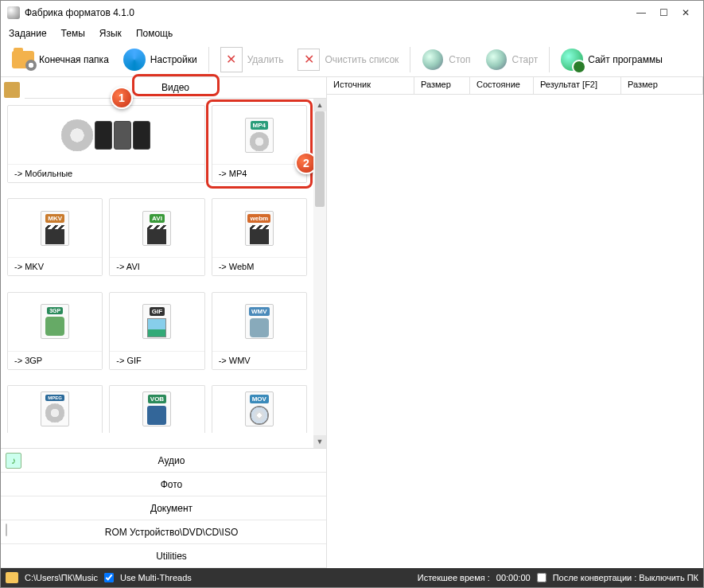  What do you see at coordinates (164, 508) in the screenshot?
I see `category-list: ♪ Аудио Фото Документ ROM Устройство\DVD…` at bounding box center [164, 508].